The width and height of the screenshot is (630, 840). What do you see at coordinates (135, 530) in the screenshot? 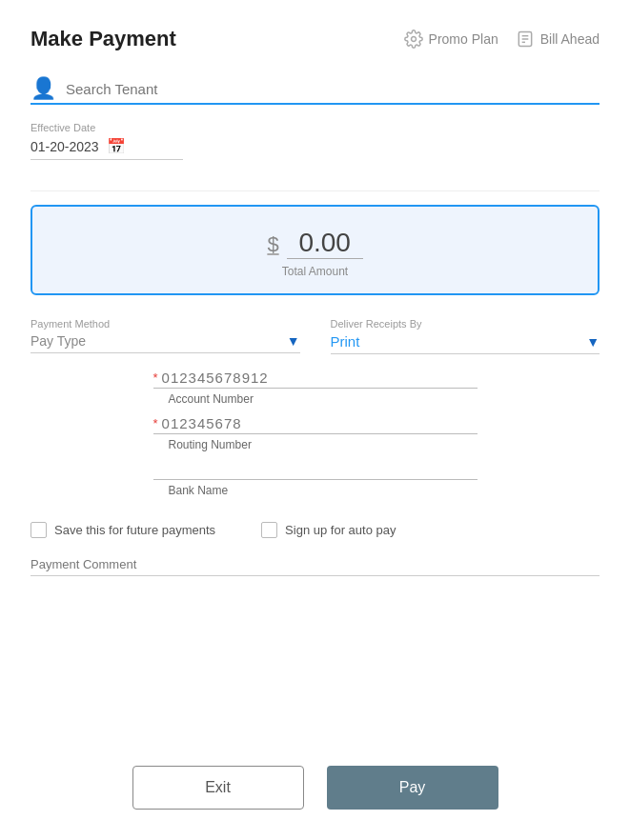
I see `save-future-label: Save this for future payments` at bounding box center [135, 530].